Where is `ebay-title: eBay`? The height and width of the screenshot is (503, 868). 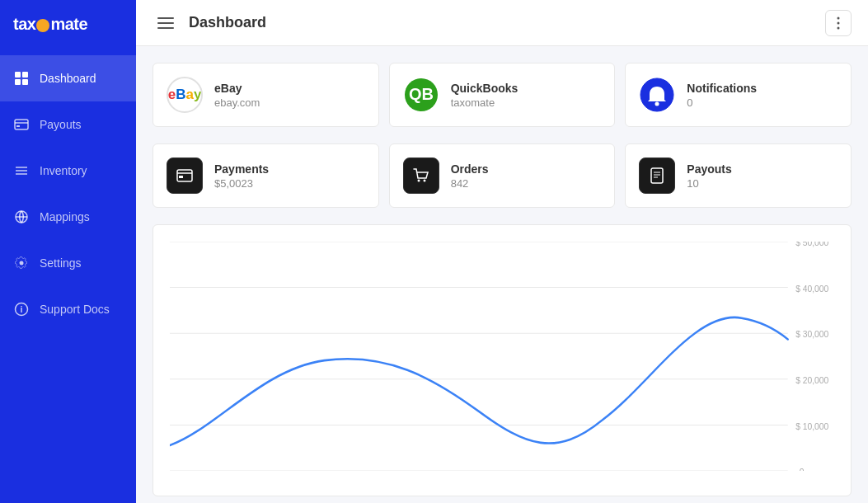 ebay-title: eBay is located at coordinates (237, 88).